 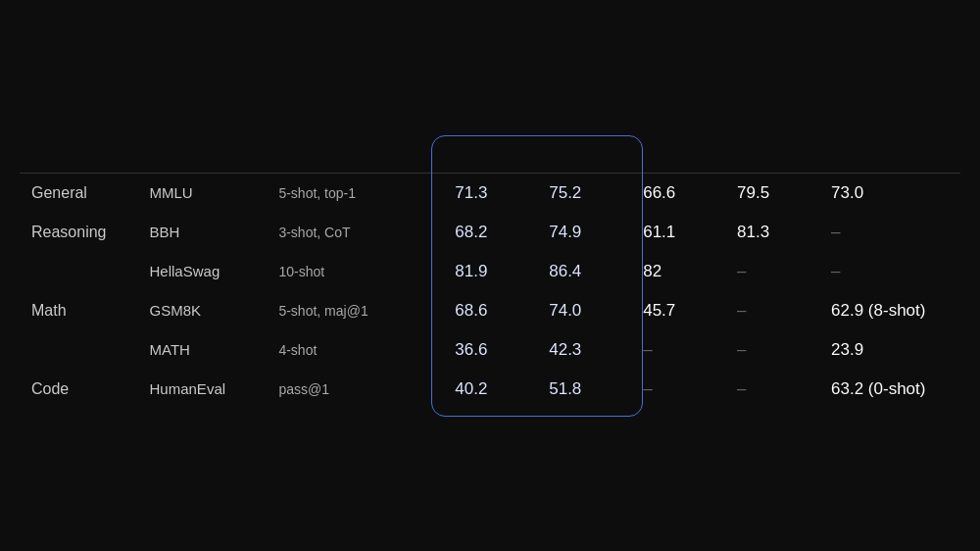 I want to click on benchmark-cell: GSM8K, so click(x=203, y=311).